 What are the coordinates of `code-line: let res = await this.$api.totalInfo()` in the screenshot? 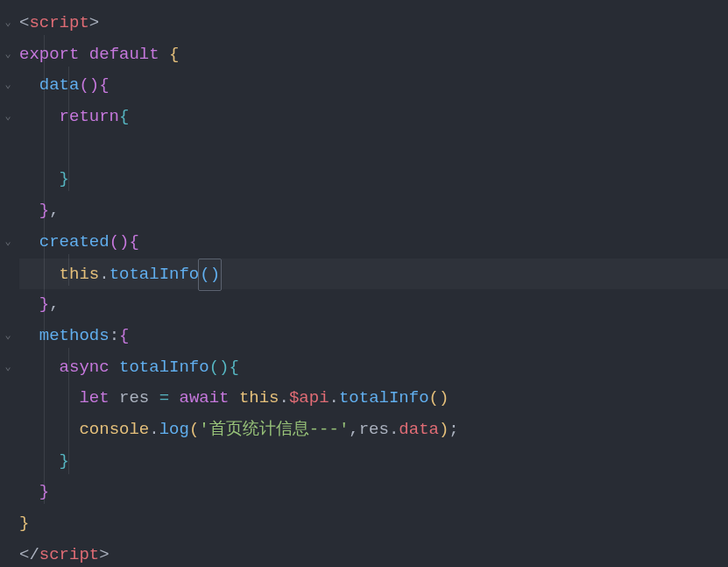 It's located at (373, 399).